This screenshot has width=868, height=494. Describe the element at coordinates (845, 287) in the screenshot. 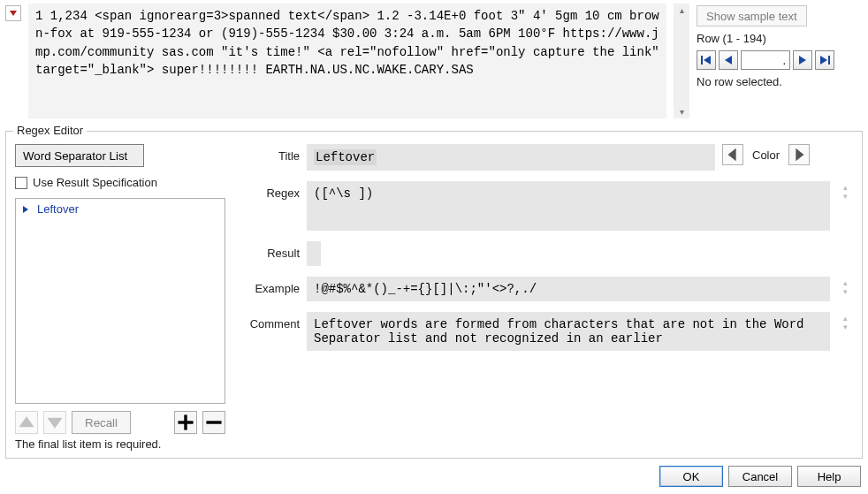

I see `example-scrollbar: ▴▾` at that location.